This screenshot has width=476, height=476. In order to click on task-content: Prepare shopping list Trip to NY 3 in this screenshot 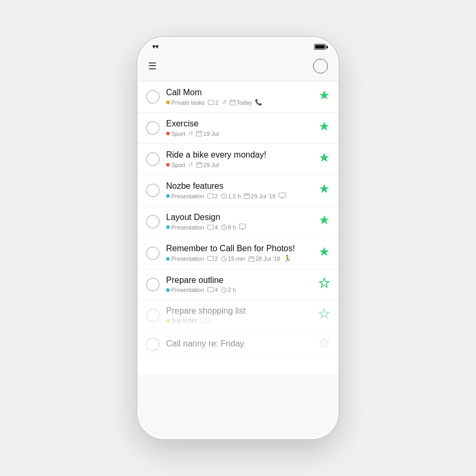, I will do `click(239, 315)`.